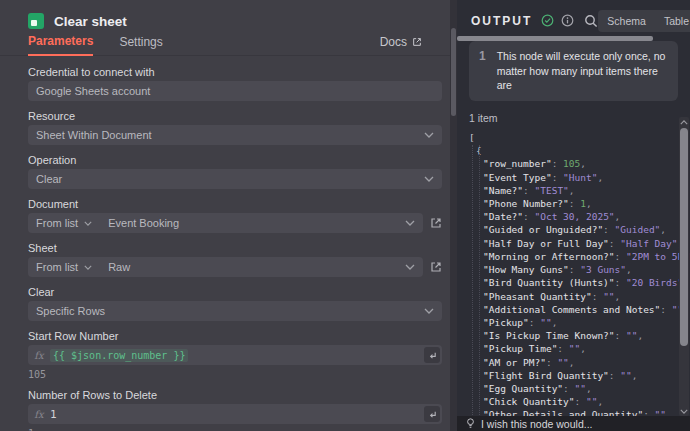 The height and width of the screenshot is (431, 690). Describe the element at coordinates (235, 172) in the screenshot. I see `field-operation: Operation Clear` at that location.